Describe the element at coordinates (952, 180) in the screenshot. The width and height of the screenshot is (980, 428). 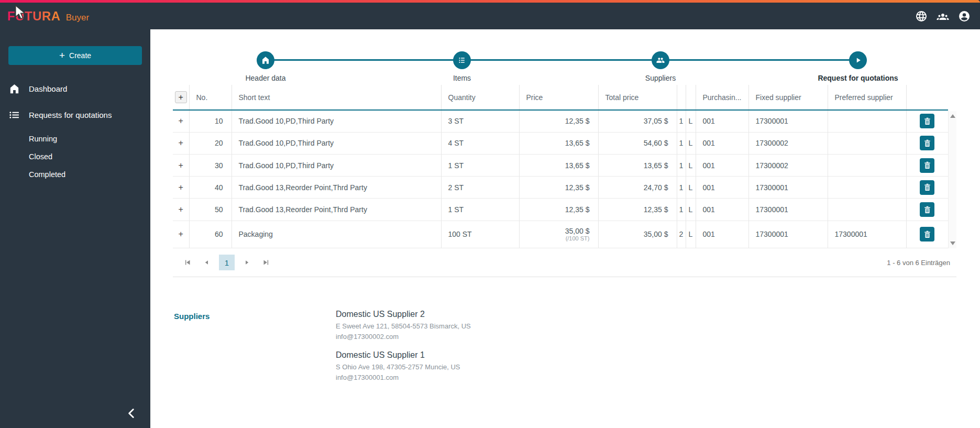
I see `table-scrollbar` at that location.